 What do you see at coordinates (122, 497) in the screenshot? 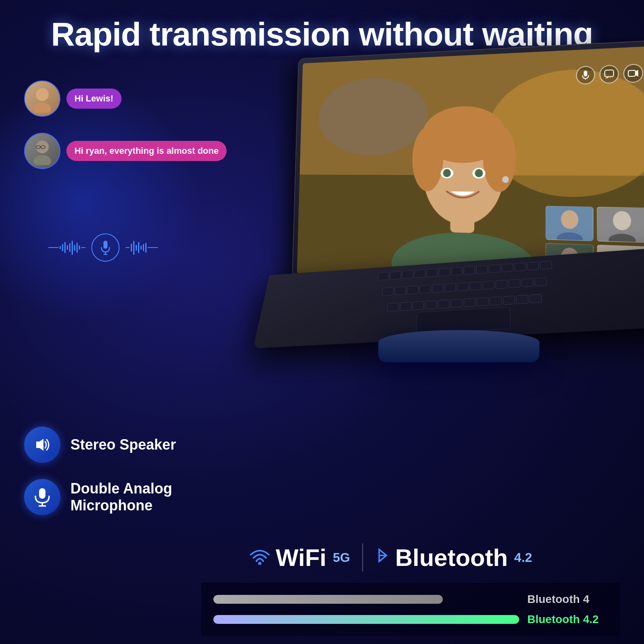
I see `microphone-label: Double AnalogMicrophone` at bounding box center [122, 497].